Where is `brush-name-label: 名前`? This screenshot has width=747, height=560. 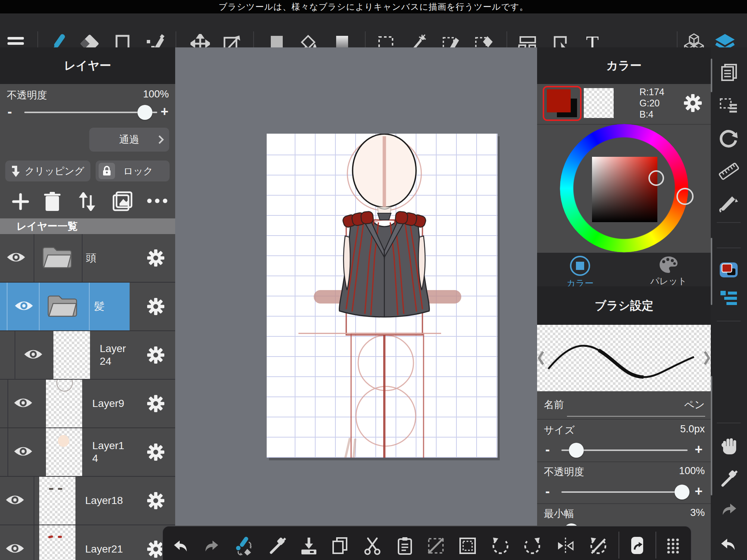 brush-name-label: 名前 is located at coordinates (554, 405).